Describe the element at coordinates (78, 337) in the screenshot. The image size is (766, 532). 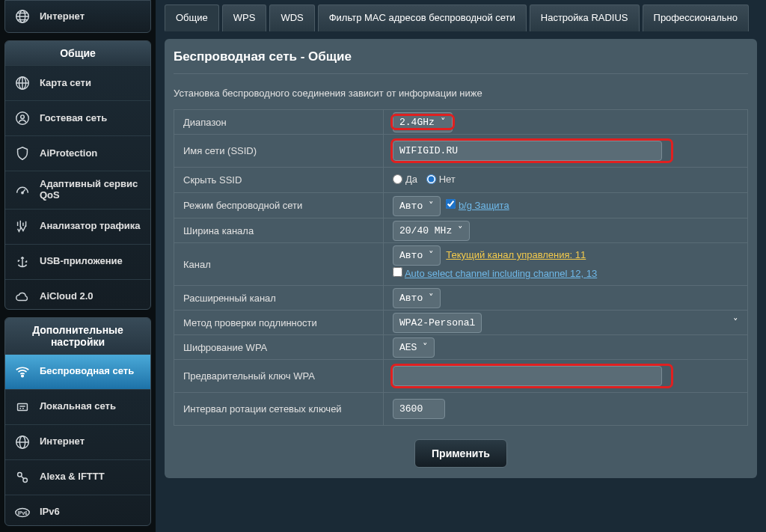
I see `sidebar-section-title: Дополнительные настройки` at that location.